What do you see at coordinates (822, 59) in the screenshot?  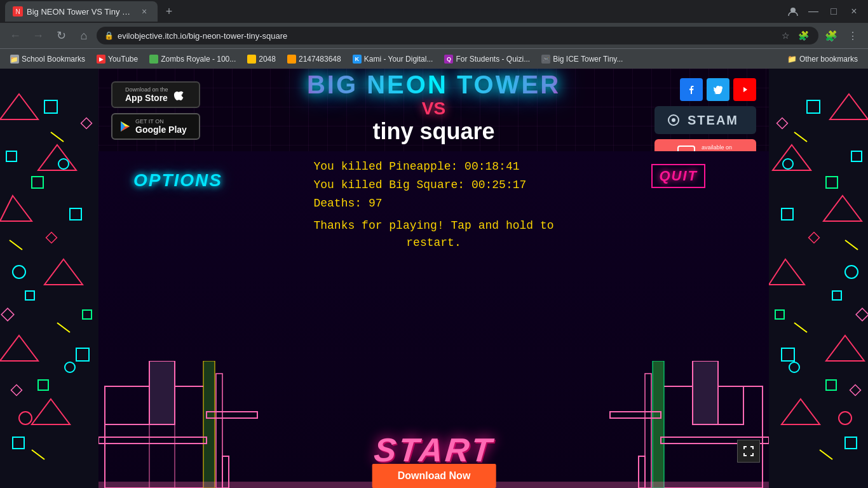 I see `other-bookmarks-button: 📁 Other bookmarks` at bounding box center [822, 59].